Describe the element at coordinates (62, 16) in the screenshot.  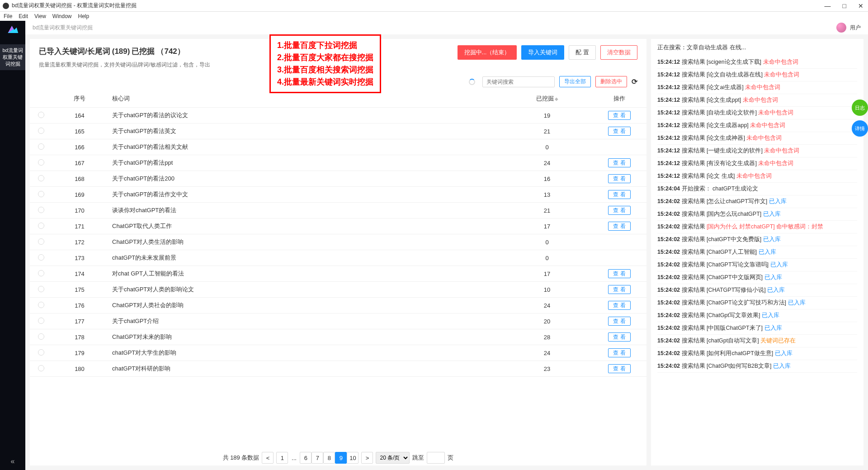
I see `menu-window: Window` at that location.